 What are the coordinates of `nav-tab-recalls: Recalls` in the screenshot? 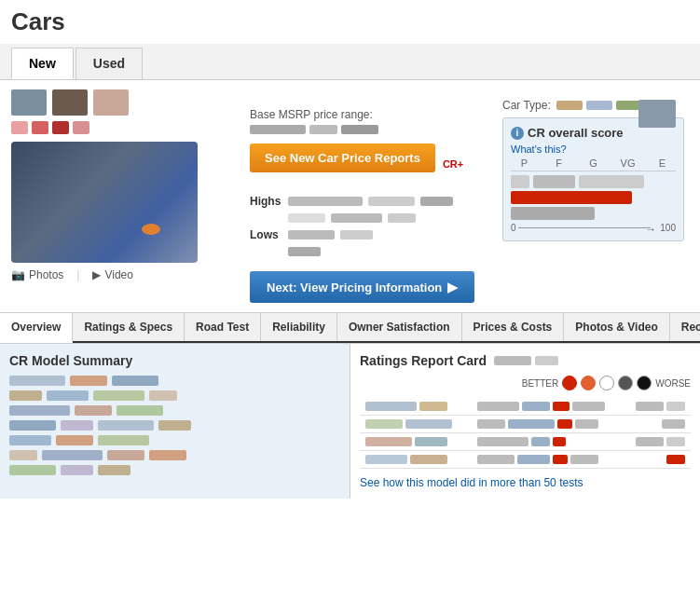 It's located at (685, 327).